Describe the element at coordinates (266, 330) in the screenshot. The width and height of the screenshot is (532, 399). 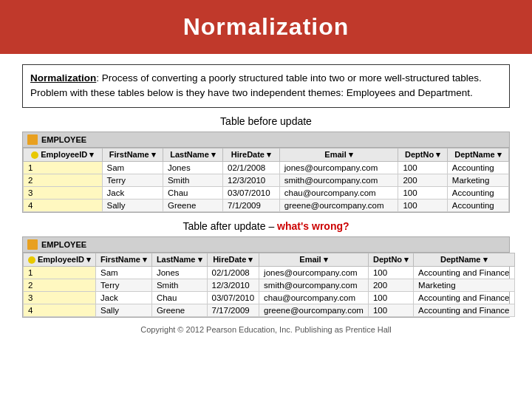
I see `copyright-text: Copyright © 2012 Pearson Education, Inc.…` at that location.